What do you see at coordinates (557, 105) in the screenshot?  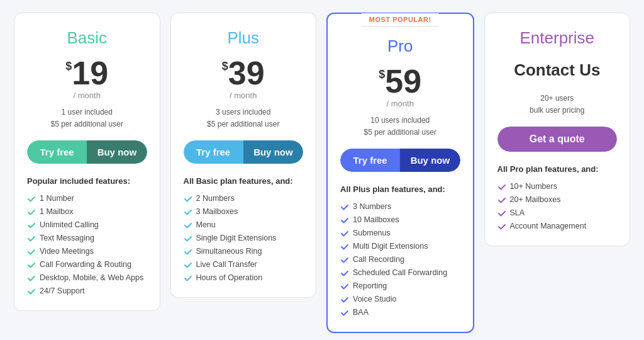 I see `user-info-enterprise: 20+ usersbulk user pricing` at bounding box center [557, 105].